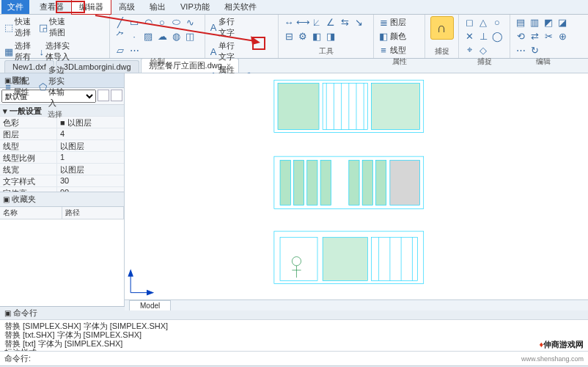 Image resolution: width=588 pixels, height=367 pixels. Describe the element at coordinates (120, 22) in the screenshot. I see `line-icon: ╱` at that location.